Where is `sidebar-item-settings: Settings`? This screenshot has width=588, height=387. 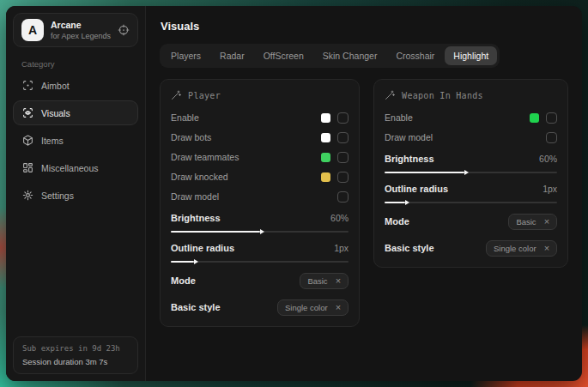
sidebar-item-settings: Settings is located at coordinates (76, 196).